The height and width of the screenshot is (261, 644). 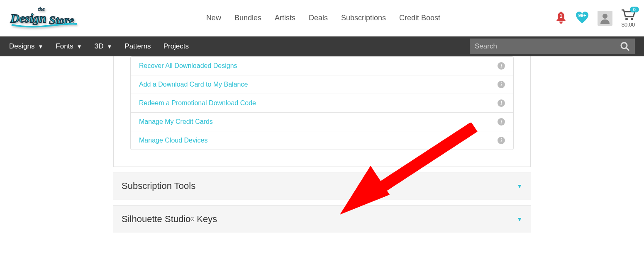 I want to click on nav-fonts: Fonts ▼, so click(x=69, y=46).